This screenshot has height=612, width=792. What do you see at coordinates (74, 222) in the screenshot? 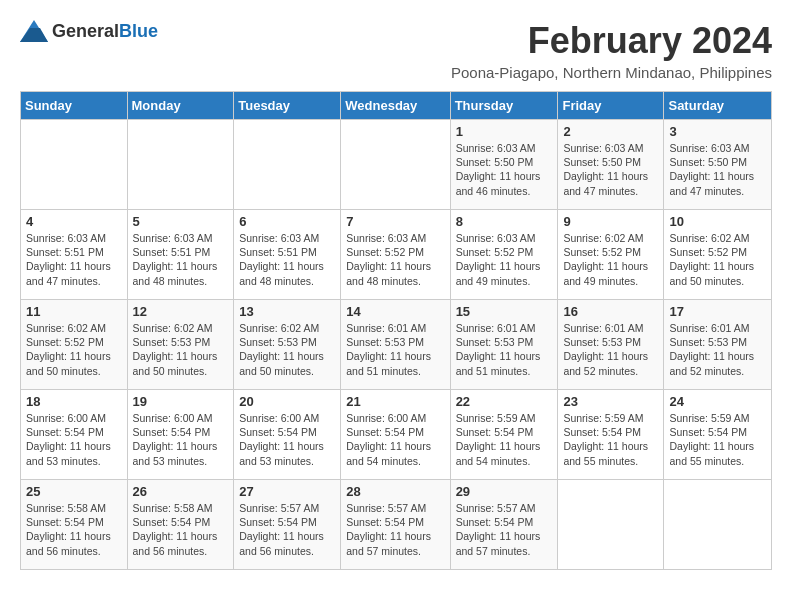
I see `day-number: 4` at bounding box center [74, 222].